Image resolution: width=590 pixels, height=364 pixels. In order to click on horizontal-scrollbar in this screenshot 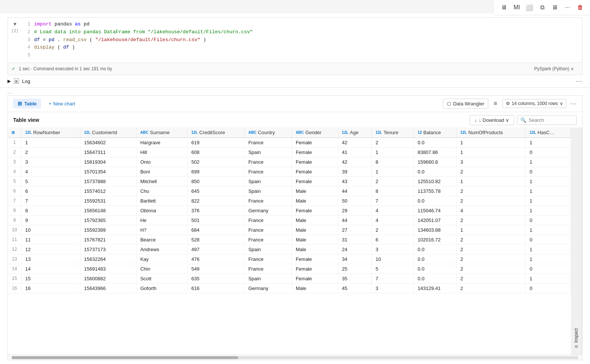, I will do `click(295, 357)`.